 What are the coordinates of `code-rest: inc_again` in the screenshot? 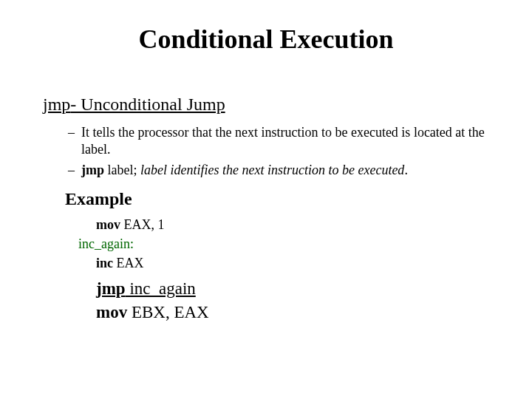 It's located at (161, 288).